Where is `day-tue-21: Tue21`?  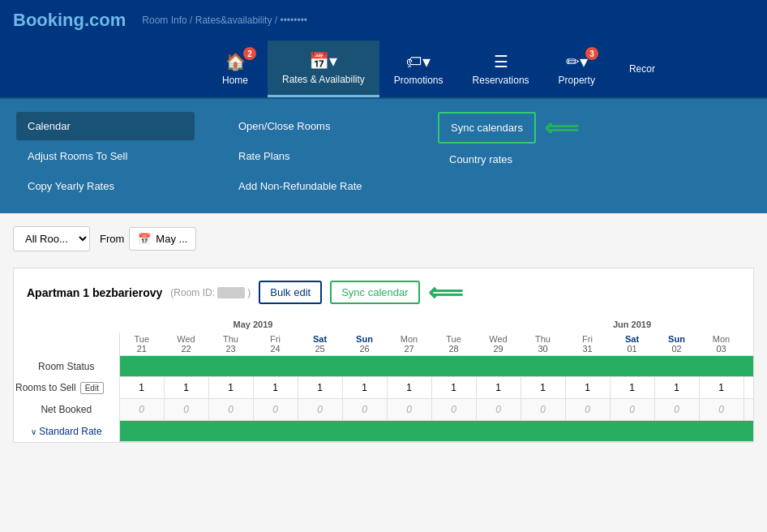
day-tue-21: Tue21 is located at coordinates (141, 344).